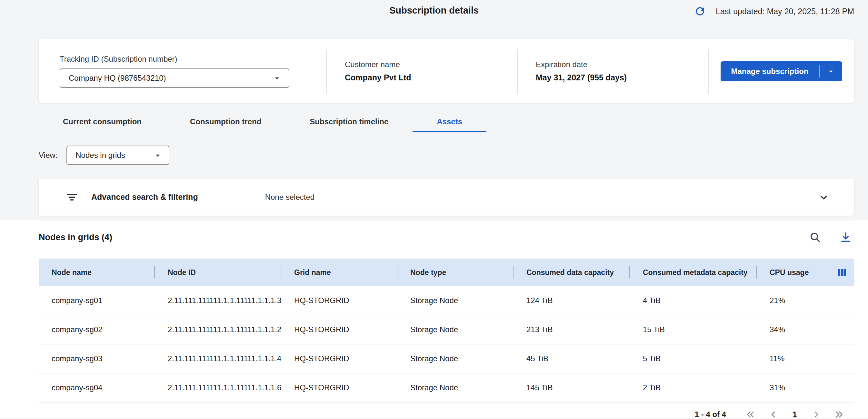  I want to click on expiration-date-label: Expiration date, so click(622, 65).